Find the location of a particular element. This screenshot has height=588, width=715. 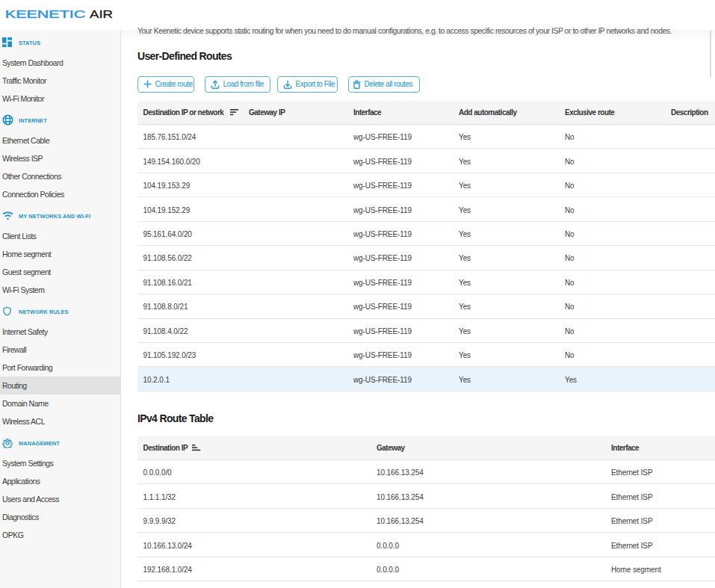

svg-text: KEENETIC is located at coordinates (46, 14).